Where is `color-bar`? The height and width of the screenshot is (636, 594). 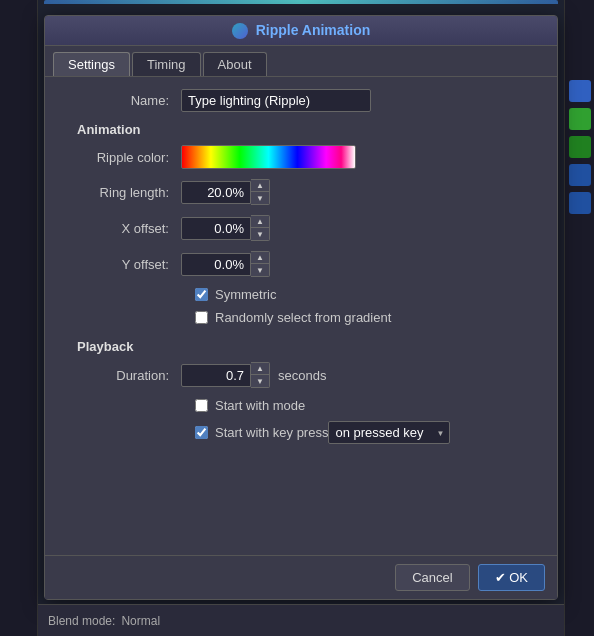
color-bar is located at coordinates (268, 157).